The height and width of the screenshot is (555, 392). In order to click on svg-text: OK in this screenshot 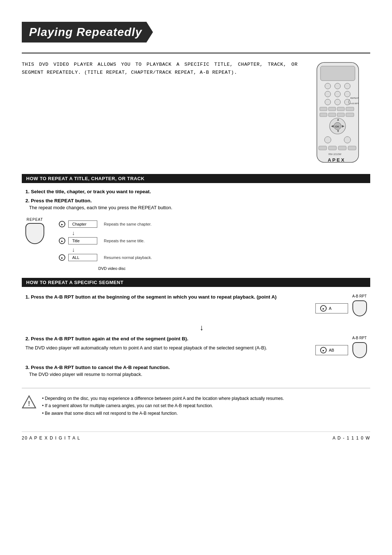, I will do `click(337, 126)`.